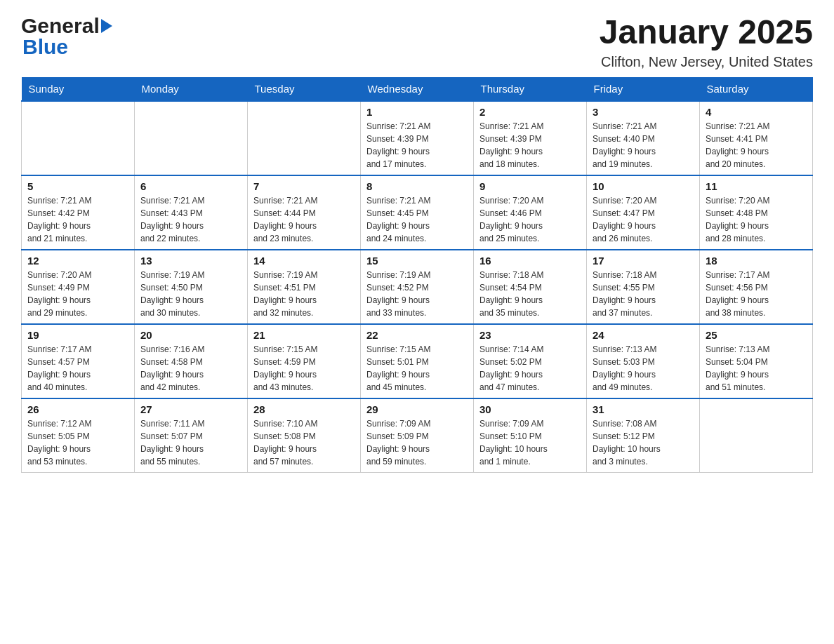 This screenshot has width=834, height=644. I want to click on calendar-week-1: 1Sunrise: 7:21 AMSunset: 4:39 PMDaylight…, so click(417, 138).